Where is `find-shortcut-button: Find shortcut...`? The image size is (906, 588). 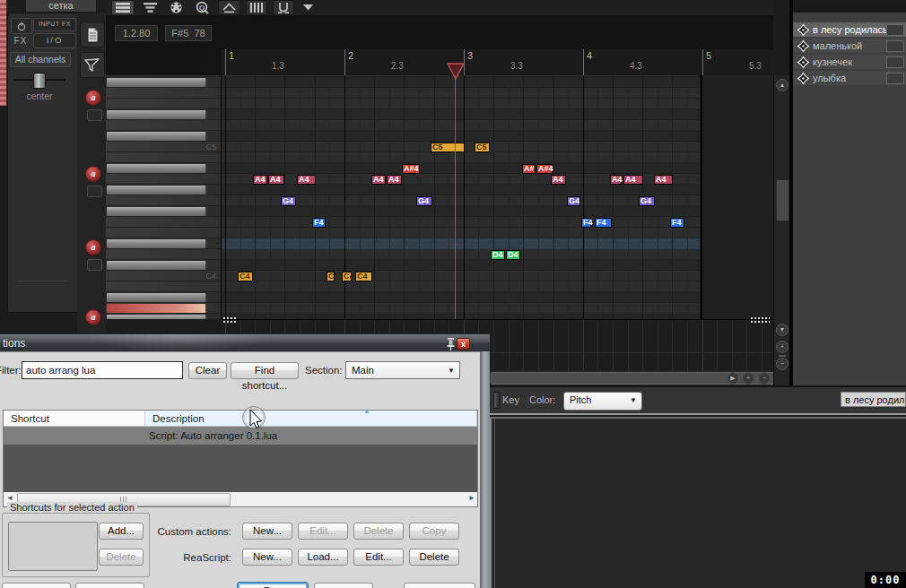
find-shortcut-button: Find shortcut... is located at coordinates (265, 371).